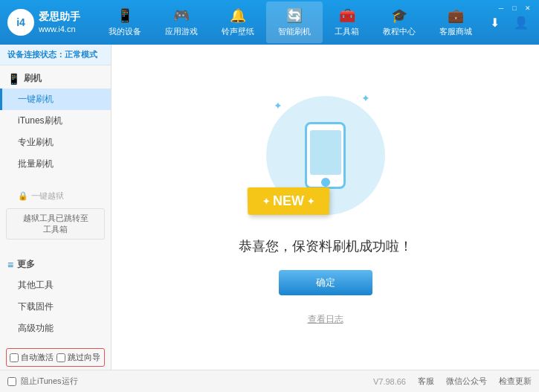 The image size is (539, 392). Describe the element at coordinates (501, 8) in the screenshot. I see `minimize-button: ─` at that location.